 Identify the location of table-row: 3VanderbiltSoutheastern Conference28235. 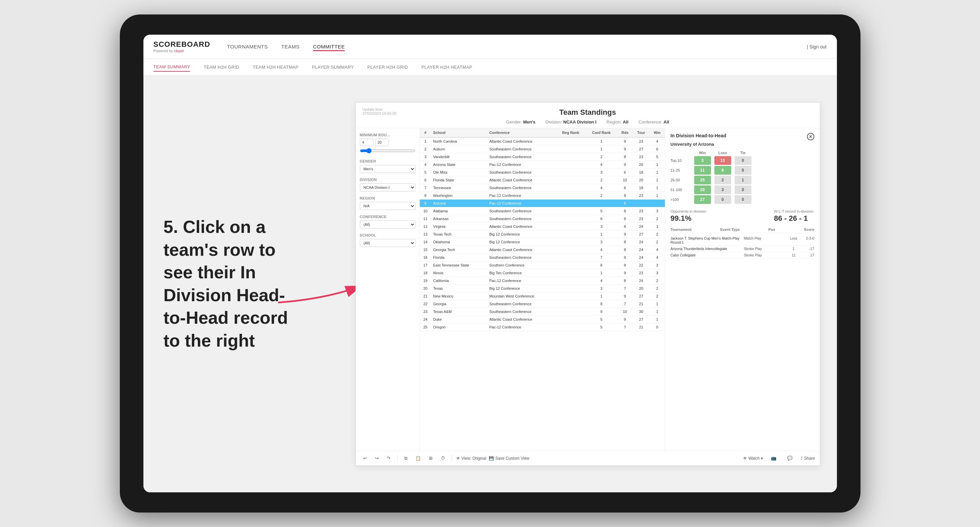
(542, 157).